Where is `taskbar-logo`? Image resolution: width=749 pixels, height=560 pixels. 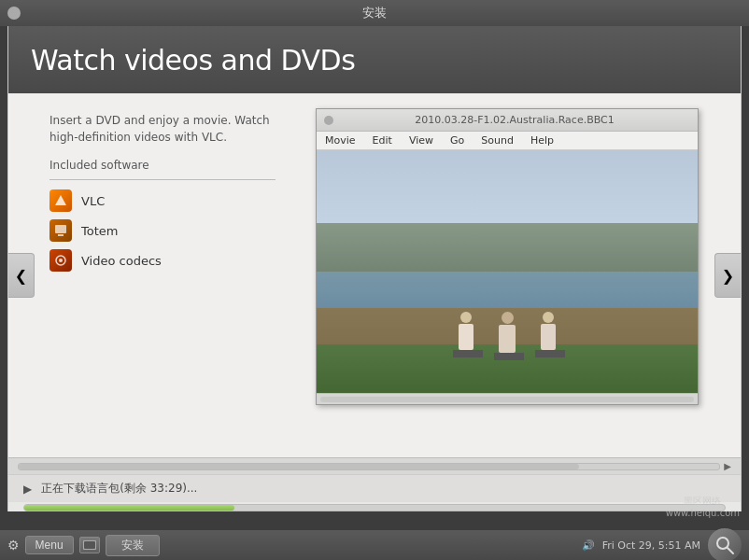
taskbar-logo is located at coordinates (725, 544).